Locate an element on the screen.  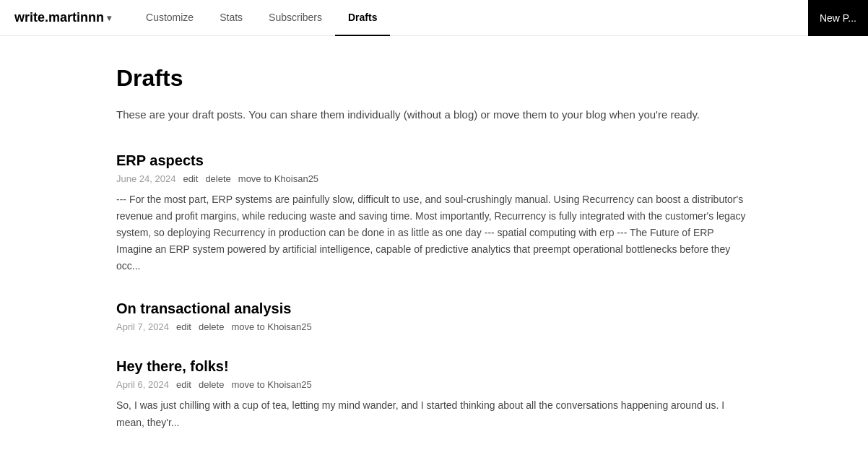
brand-name: write.martinnn is located at coordinates (59, 17).